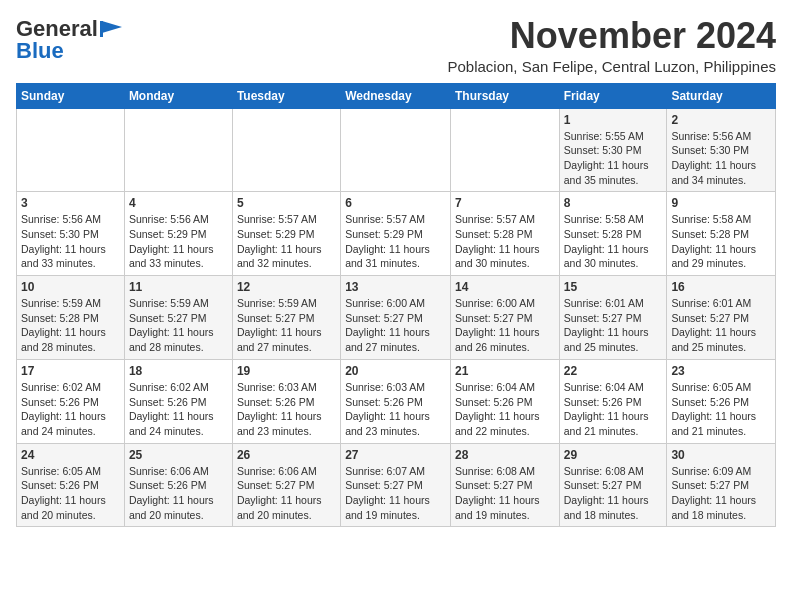 The width and height of the screenshot is (792, 612). What do you see at coordinates (178, 494) in the screenshot?
I see `day-detail: Sunrise: 6:06 AM Sunset: 5:26 PM Dayligh…` at bounding box center [178, 494].